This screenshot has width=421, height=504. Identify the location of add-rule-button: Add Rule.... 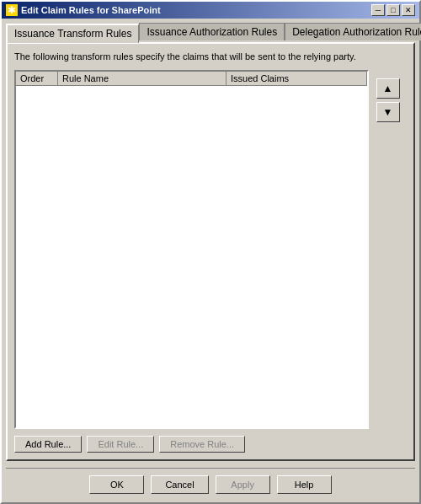
(48, 444).